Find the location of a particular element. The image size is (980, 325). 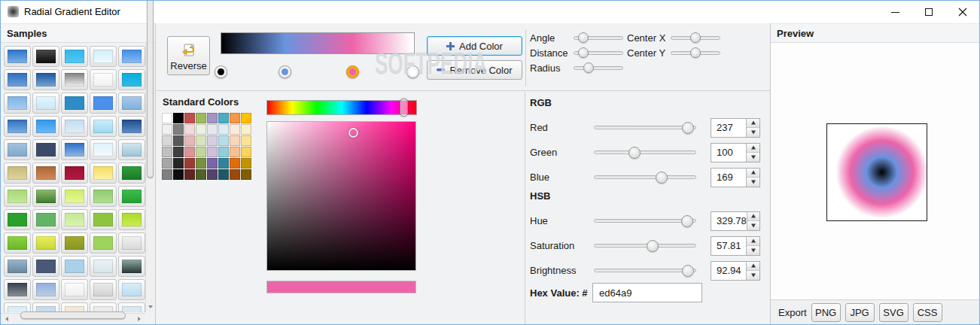

spinner-value: 92.94 is located at coordinates (729, 271).